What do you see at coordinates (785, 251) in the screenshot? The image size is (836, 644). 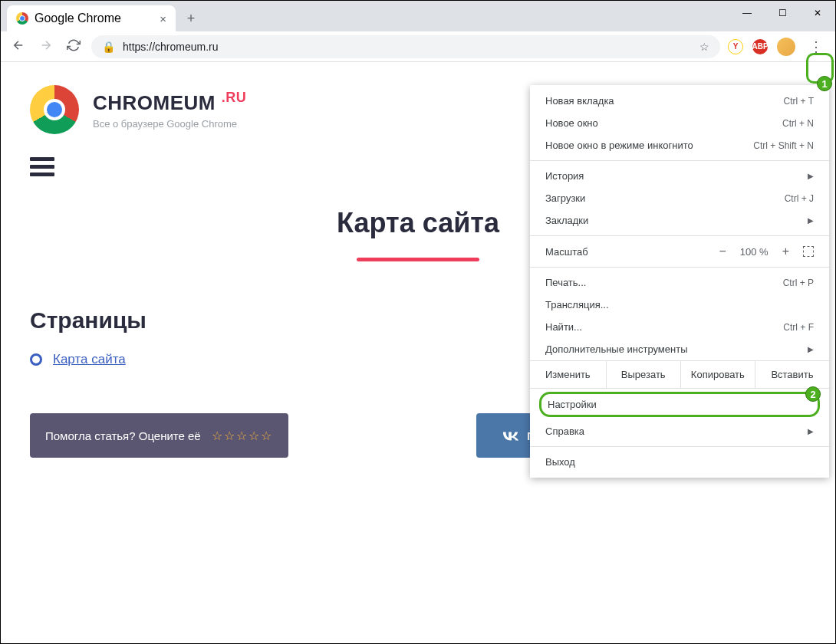 I see `zoom-in-button: +` at bounding box center [785, 251].